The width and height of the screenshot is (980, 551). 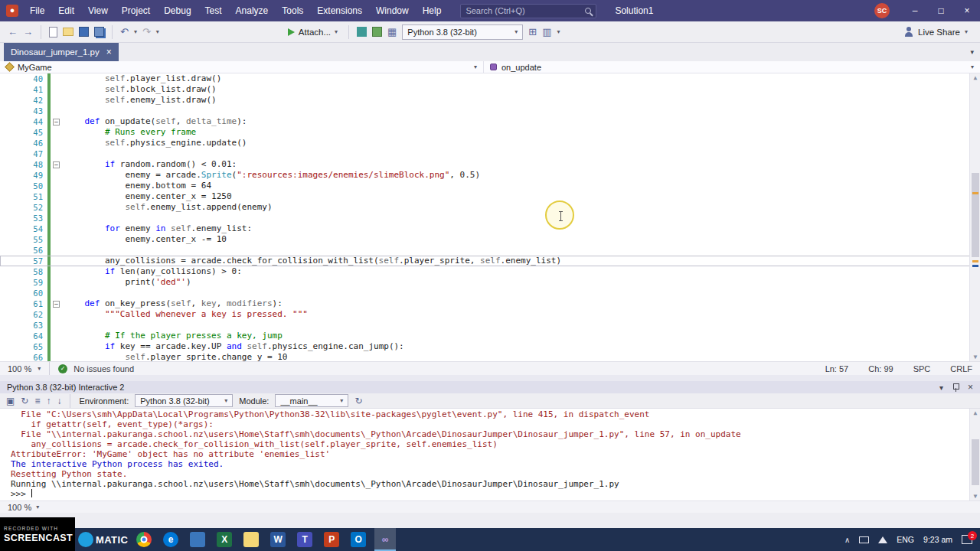 I want to click on redo-dropdown-icon: ▾, so click(x=158, y=32).